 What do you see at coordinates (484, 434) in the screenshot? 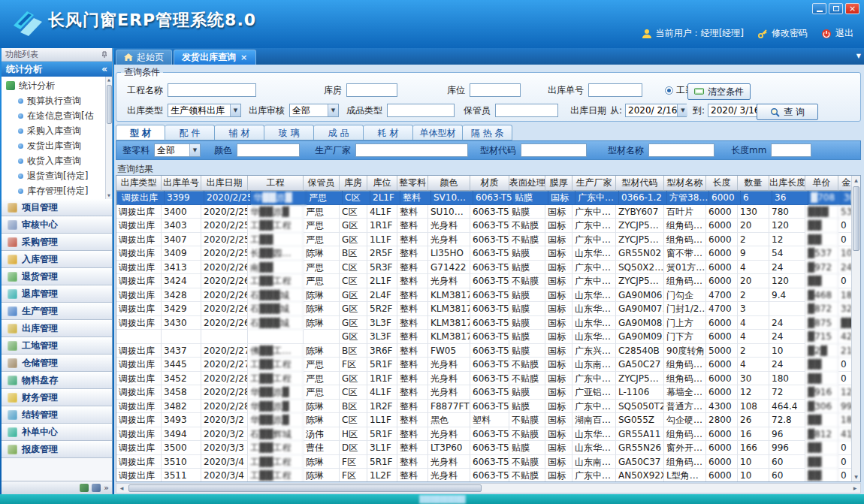
I see `table-row: 调拨出库34942020/3/2石▓▓辉城汤伟H区5R1F整料光身料6063-T…` at bounding box center [484, 434].